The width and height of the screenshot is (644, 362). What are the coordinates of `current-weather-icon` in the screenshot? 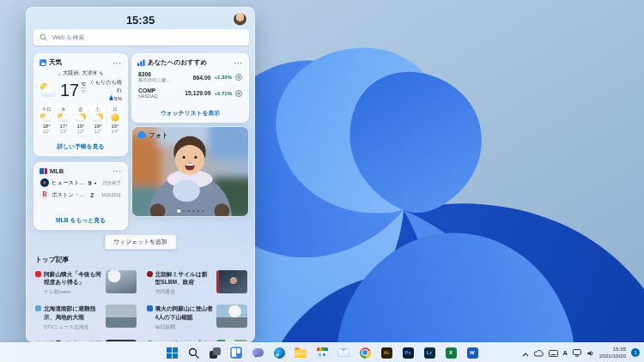 It's located at (49, 89).